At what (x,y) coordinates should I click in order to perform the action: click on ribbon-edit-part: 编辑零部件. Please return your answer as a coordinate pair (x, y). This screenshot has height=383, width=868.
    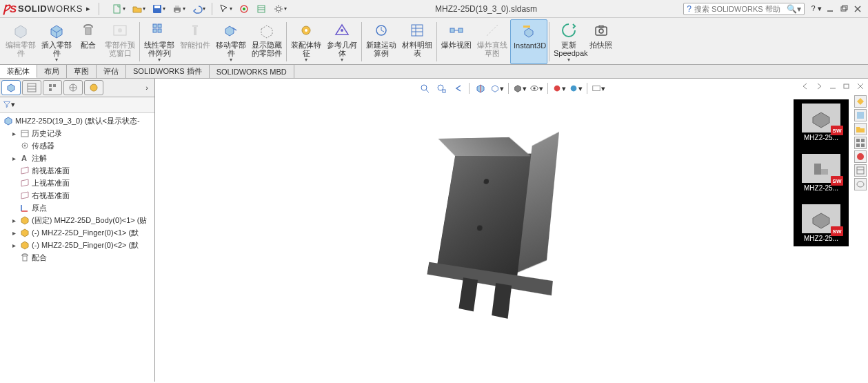
    Looking at the image, I should click on (21, 41).